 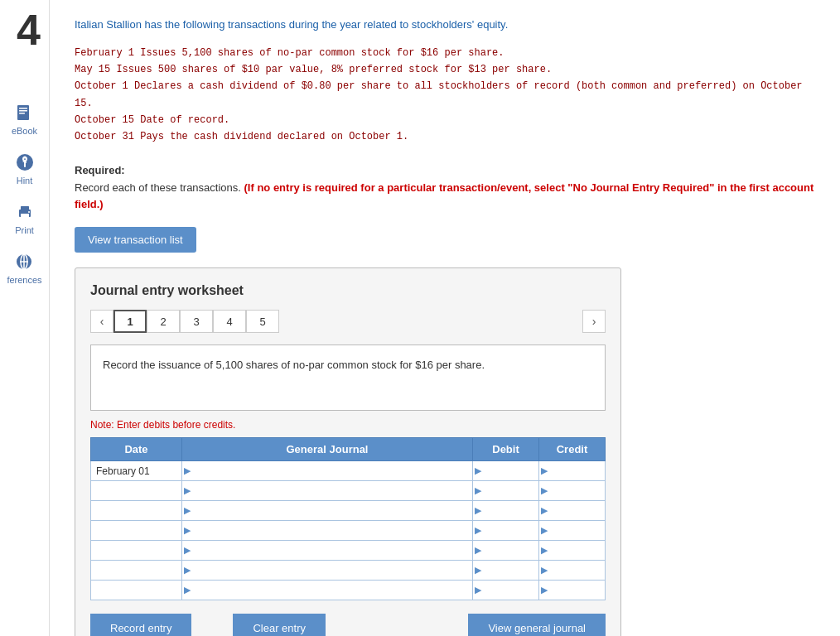 What do you see at coordinates (25, 318) in the screenshot?
I see `sidebar: 4 eBook ?` at bounding box center [25, 318].